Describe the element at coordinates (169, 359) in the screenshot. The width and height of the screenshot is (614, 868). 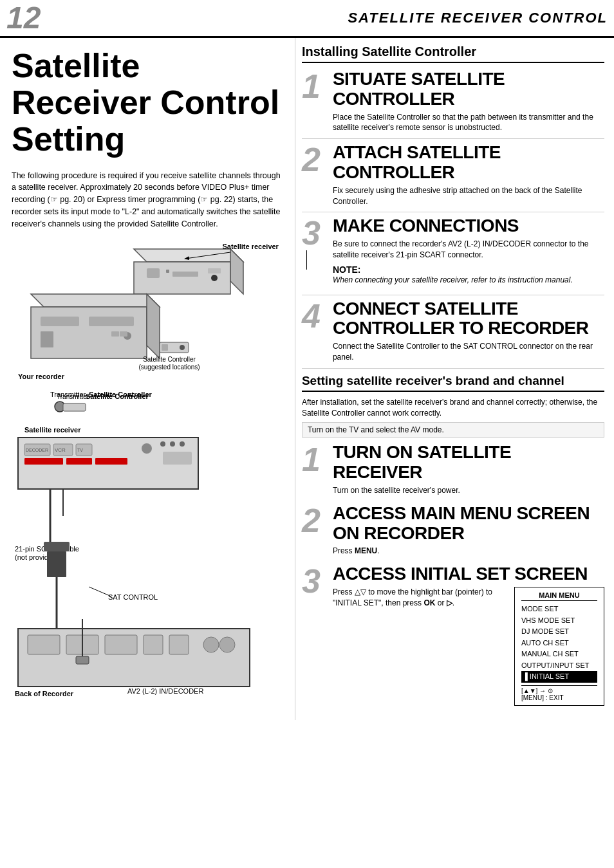
I see `svg-text: Satellite Controller` at that location.